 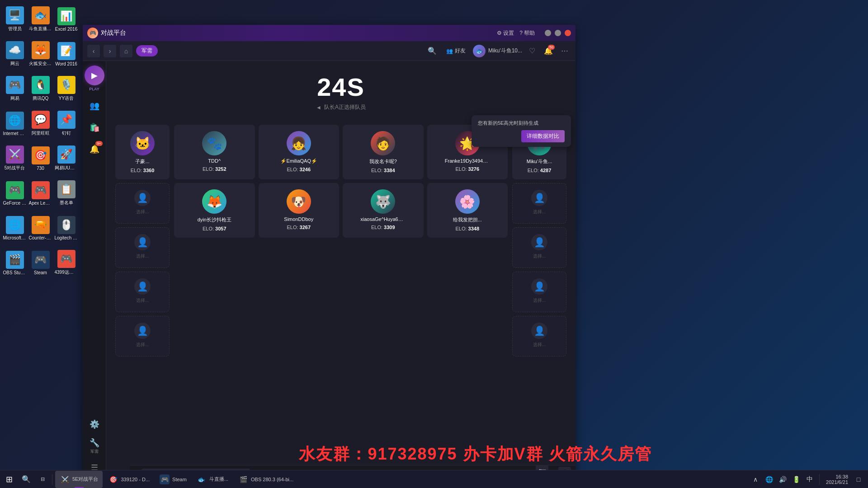 What do you see at coordinates (14, 124) in the screenshot?
I see `desktop-icon-ie: 🌐 Internet Explorer` at bounding box center [14, 124].